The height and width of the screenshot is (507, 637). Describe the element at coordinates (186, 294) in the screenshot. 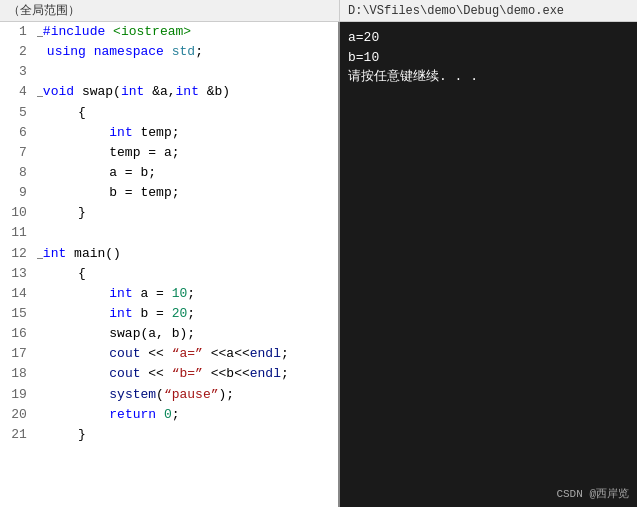

I see `line-code: int a = 10;` at that location.